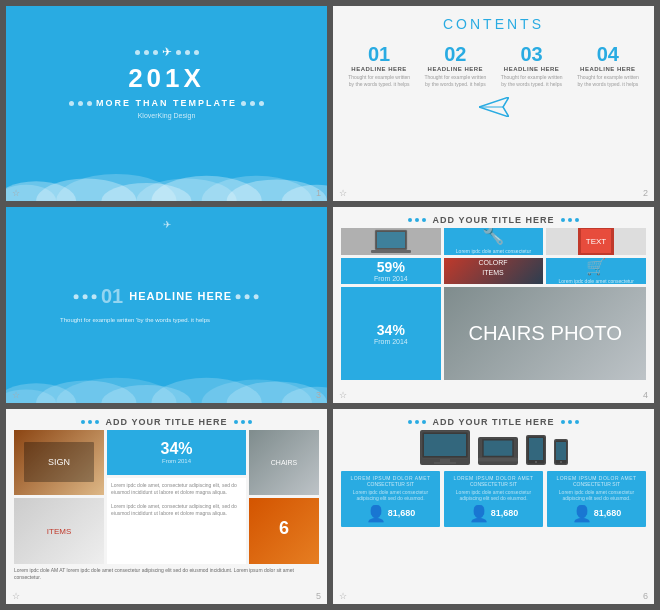 Image resolution: width=660 pixels, height=610 pixels. I want to click on slide2-contents-grid: 01 HEADLINE HERE Thought for example wri…, so click(494, 66).